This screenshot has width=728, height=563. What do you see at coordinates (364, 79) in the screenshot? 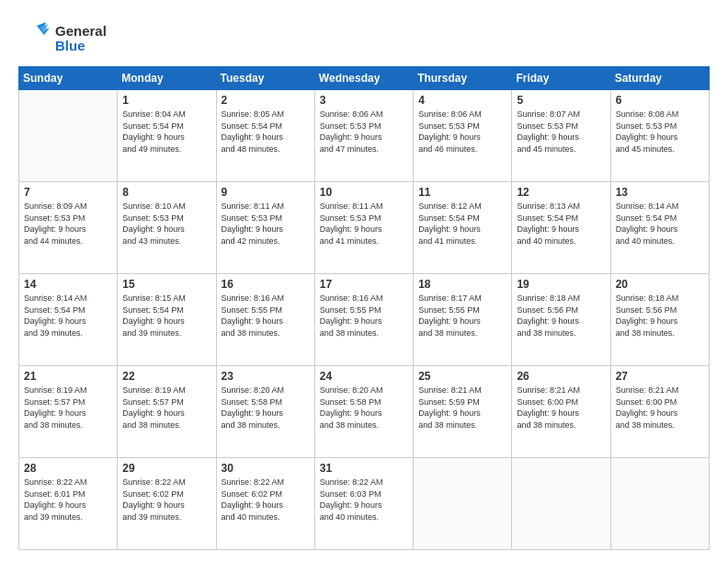
I see `calendar-header-row: SundayMondayTuesdayWednesdayThursdayFrid…` at bounding box center [364, 79].